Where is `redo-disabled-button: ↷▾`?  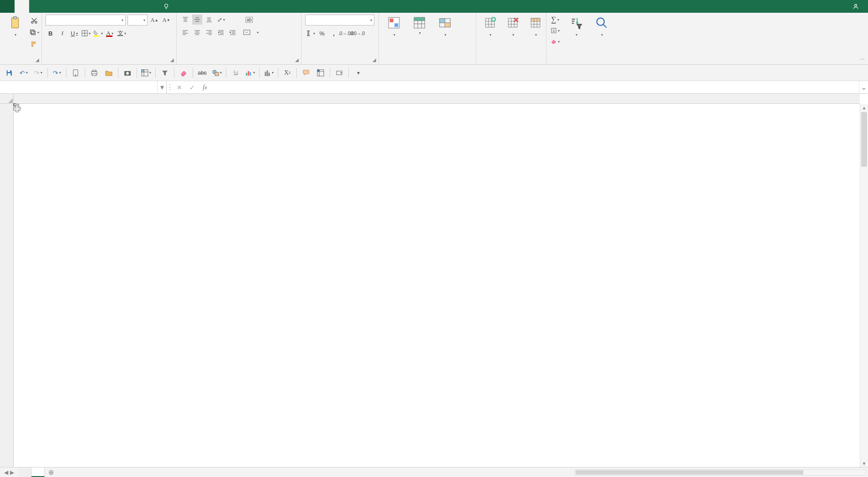
redo-disabled-button: ↷▾ is located at coordinates (38, 73).